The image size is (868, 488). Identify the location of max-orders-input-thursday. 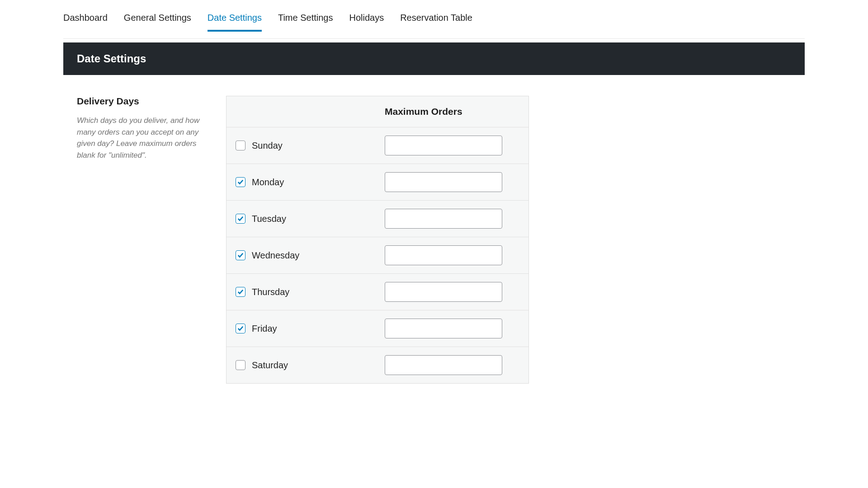
(443, 292).